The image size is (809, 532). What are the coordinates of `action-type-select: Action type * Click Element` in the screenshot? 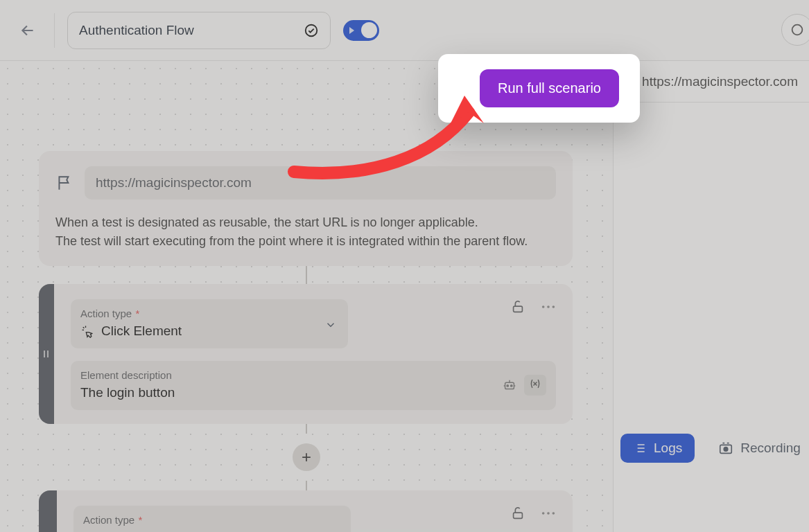 It's located at (209, 324).